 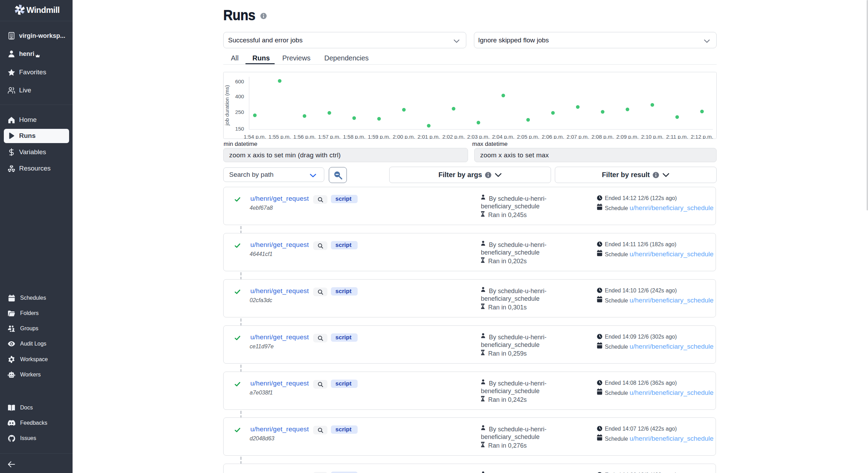 What do you see at coordinates (628, 136) in the screenshot?
I see `svg-text: 2:09 p.m.` at bounding box center [628, 136].